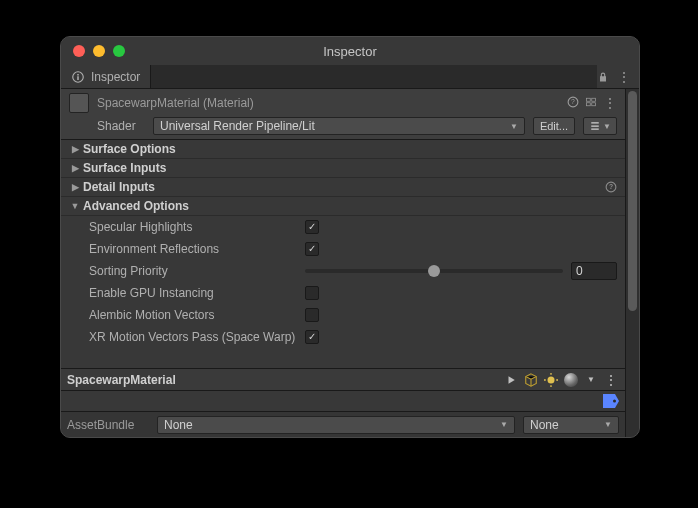  What do you see at coordinates (78, 77) in the screenshot?
I see `info-icon` at bounding box center [78, 77].